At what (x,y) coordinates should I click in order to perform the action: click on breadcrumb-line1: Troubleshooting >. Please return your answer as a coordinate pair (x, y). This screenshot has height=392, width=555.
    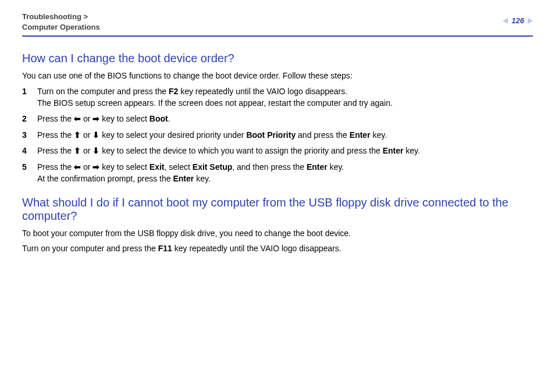
    Looking at the image, I should click on (55, 16).